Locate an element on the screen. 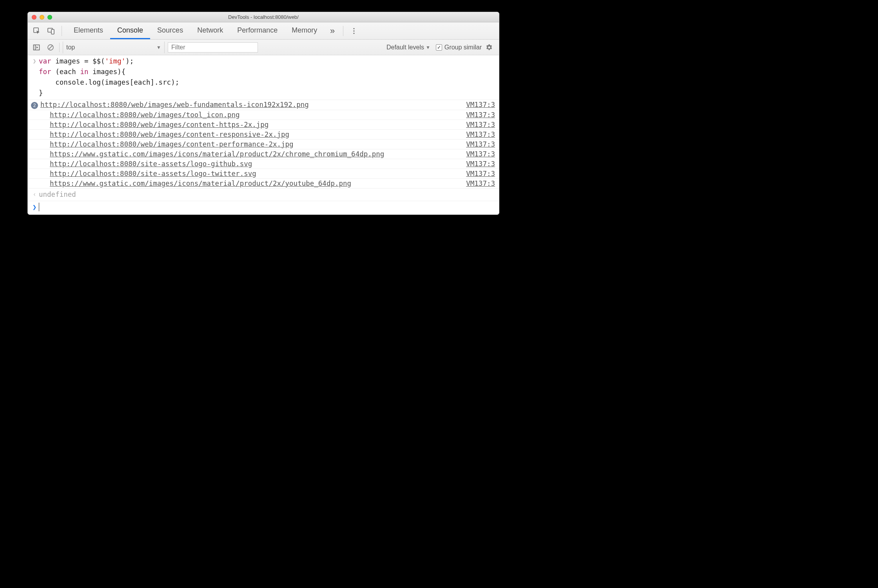 The height and width of the screenshot is (588, 878). console-log-row: http://localhost:8080/site-assets/logo-g… is located at coordinates (263, 164).